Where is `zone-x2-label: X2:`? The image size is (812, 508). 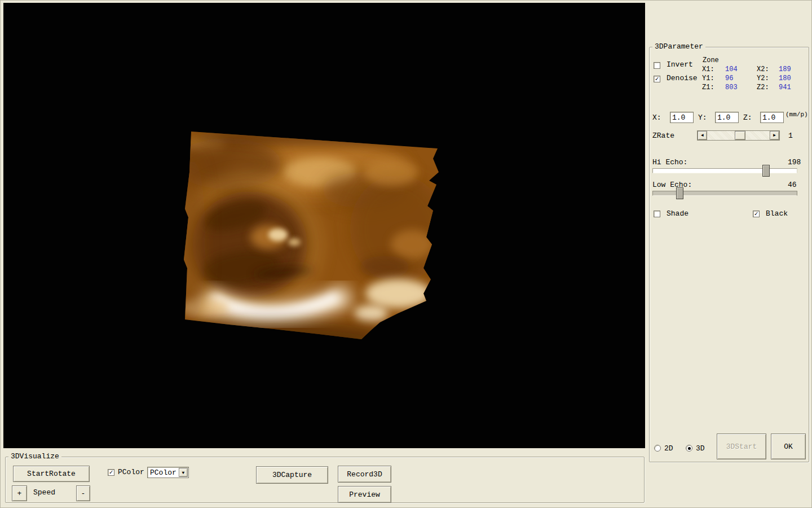 zone-x2-label: X2: is located at coordinates (763, 69).